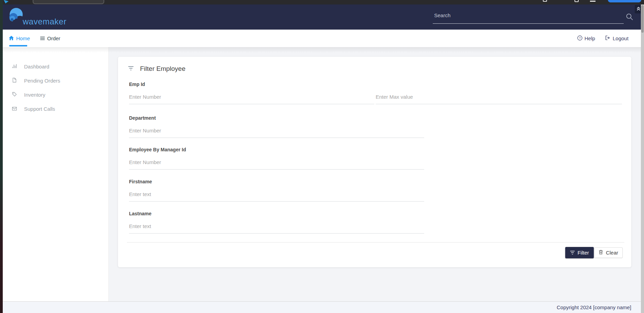  What do you see at coordinates (586, 39) in the screenshot?
I see `help-button: ? Help` at bounding box center [586, 39].